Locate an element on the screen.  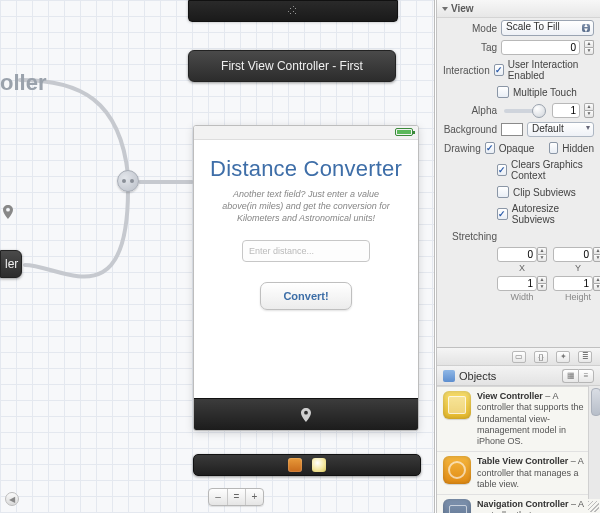
zoom-in-button: + is located at coordinates (254, 497).